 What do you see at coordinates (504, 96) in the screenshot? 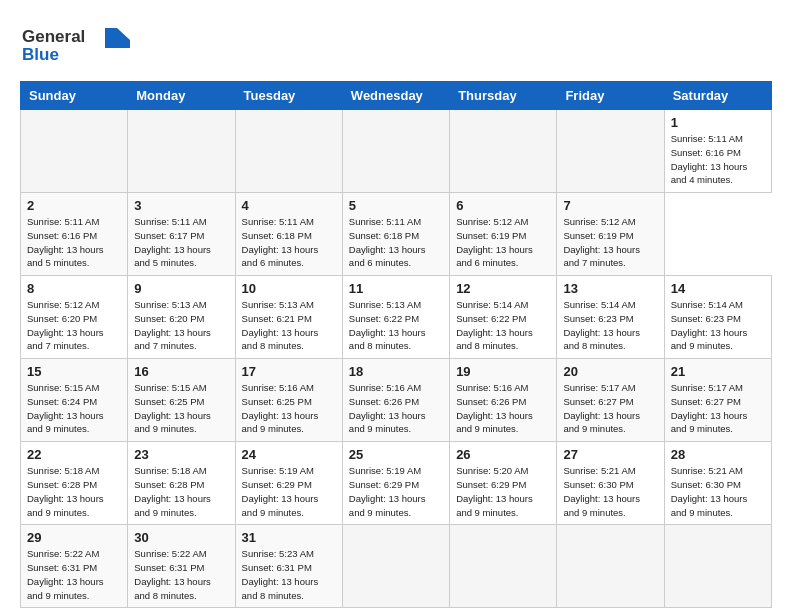
I see `col-header-thursday: Thursday` at bounding box center [504, 96].